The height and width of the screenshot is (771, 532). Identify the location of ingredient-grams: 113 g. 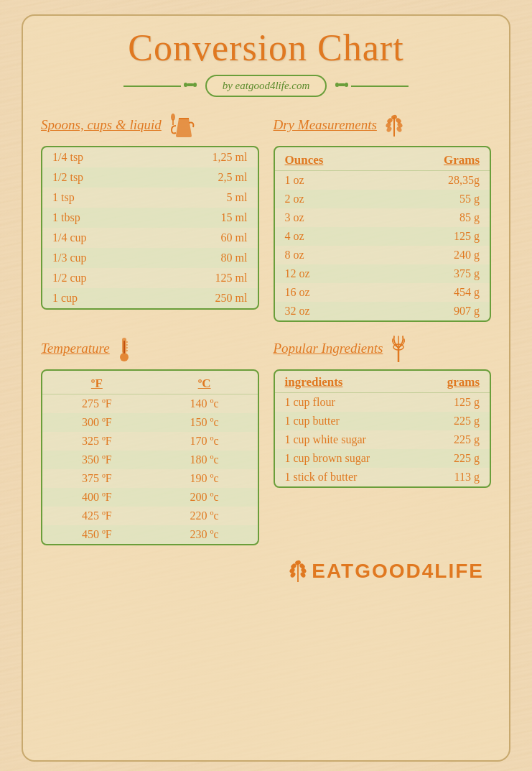
(454, 477).